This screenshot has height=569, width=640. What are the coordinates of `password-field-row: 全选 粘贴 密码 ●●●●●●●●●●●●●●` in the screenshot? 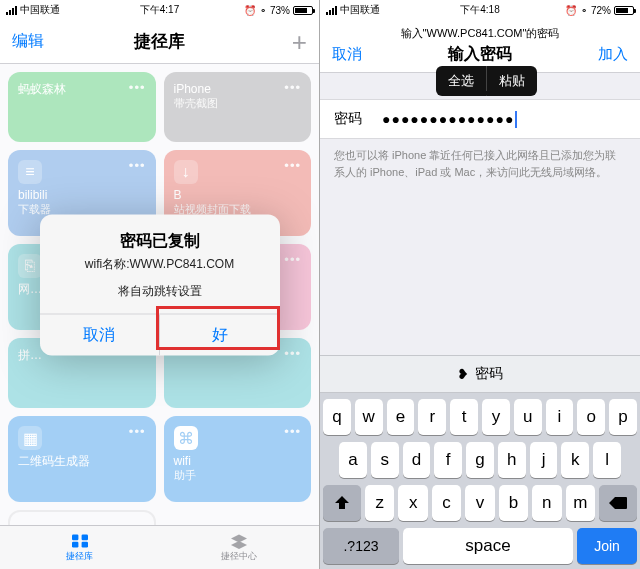 It's located at (480, 119).